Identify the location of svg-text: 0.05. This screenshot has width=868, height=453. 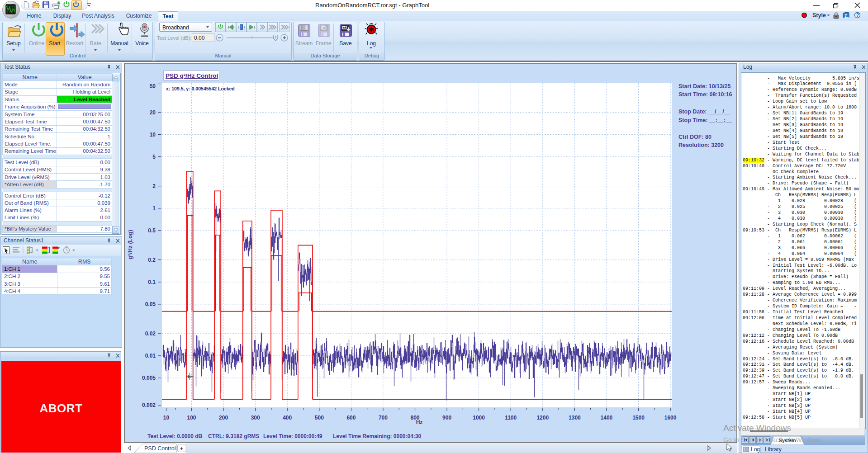
(151, 304).